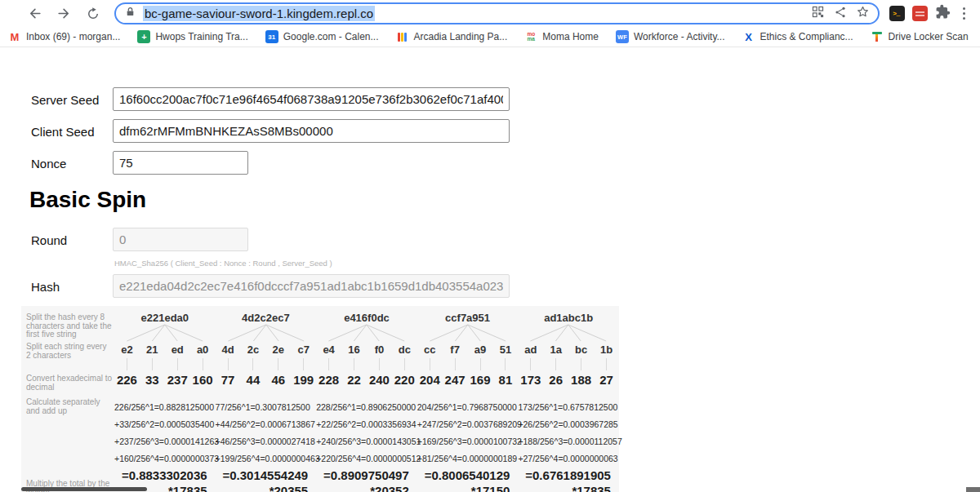  Describe the element at coordinates (69, 351) in the screenshot. I see `split2-row-label: Split each string every 2 characters` at that location.